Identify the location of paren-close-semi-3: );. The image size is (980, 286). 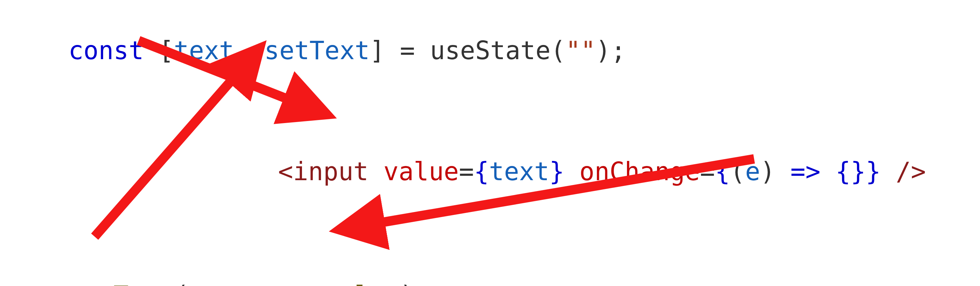
(415, 283).